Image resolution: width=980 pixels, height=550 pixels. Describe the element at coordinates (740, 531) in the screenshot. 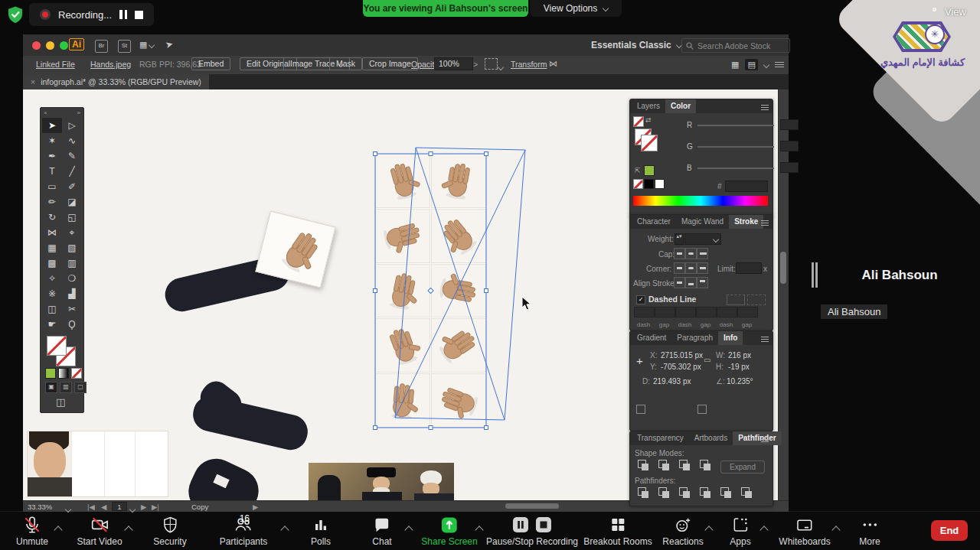

I see `apps-button: Apps` at that location.